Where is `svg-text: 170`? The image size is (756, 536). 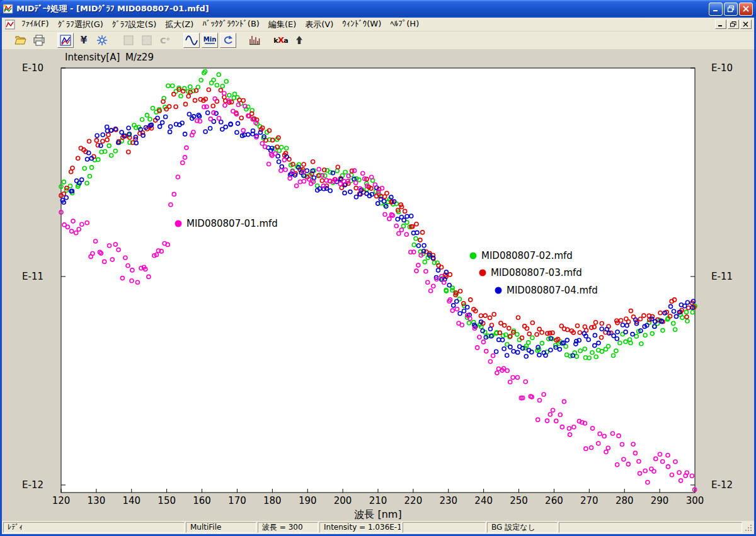 svg-text: 170 is located at coordinates (237, 501).